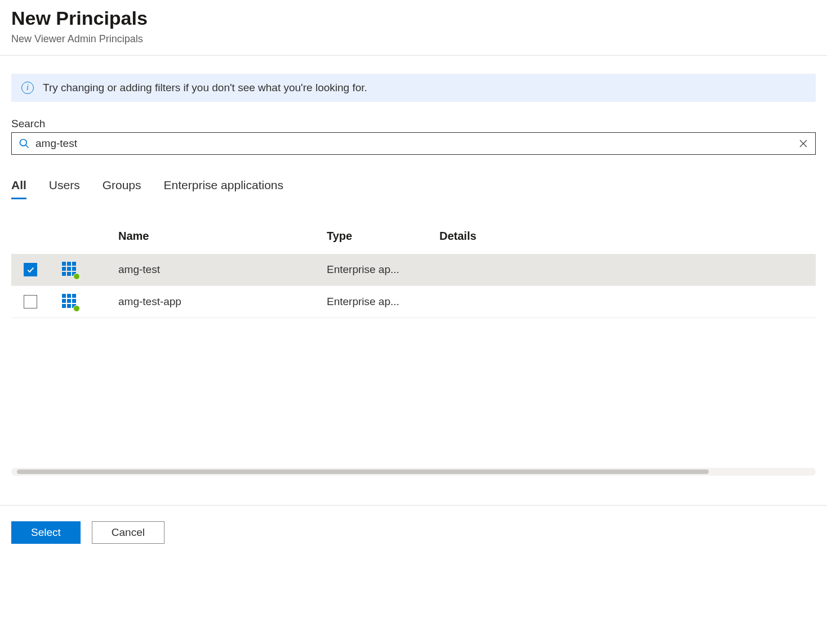  I want to click on table-header: Name Type Details, so click(414, 239).